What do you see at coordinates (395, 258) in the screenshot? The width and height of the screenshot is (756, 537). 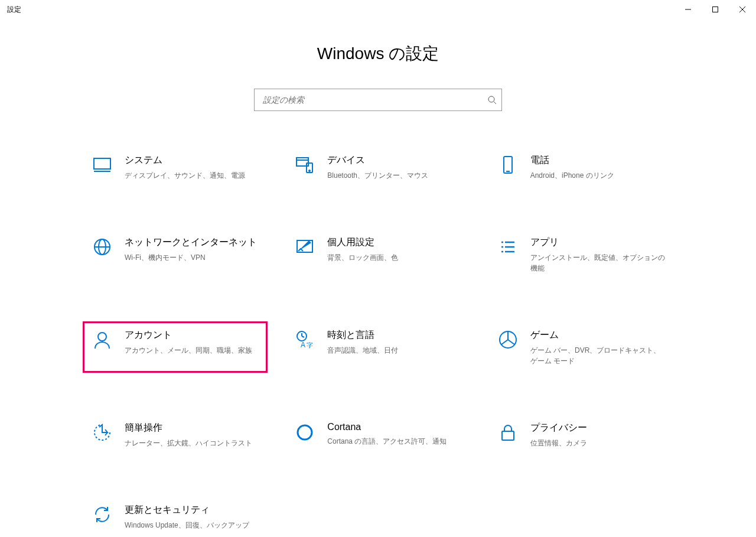 I see `tile-desc: 背景、ロック画面、色` at bounding box center [395, 258].